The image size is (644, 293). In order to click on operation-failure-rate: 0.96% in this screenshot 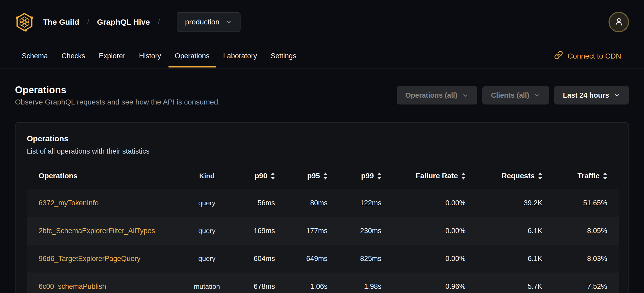, I will do `click(424, 283)`.